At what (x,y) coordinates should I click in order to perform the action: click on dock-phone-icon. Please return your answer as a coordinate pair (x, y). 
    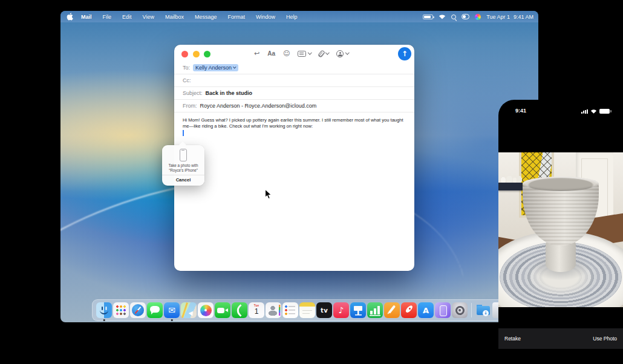
    Looking at the image, I should click on (240, 310).